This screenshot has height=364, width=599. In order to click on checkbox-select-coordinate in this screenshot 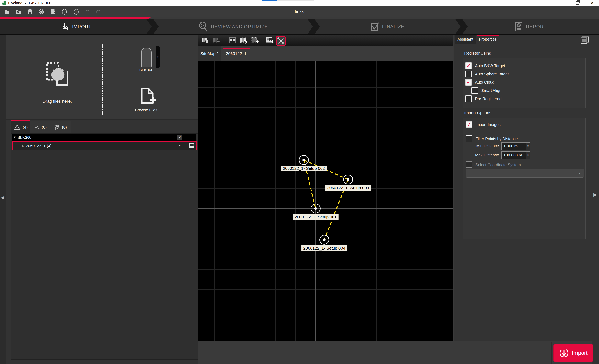, I will do `click(469, 165)`.